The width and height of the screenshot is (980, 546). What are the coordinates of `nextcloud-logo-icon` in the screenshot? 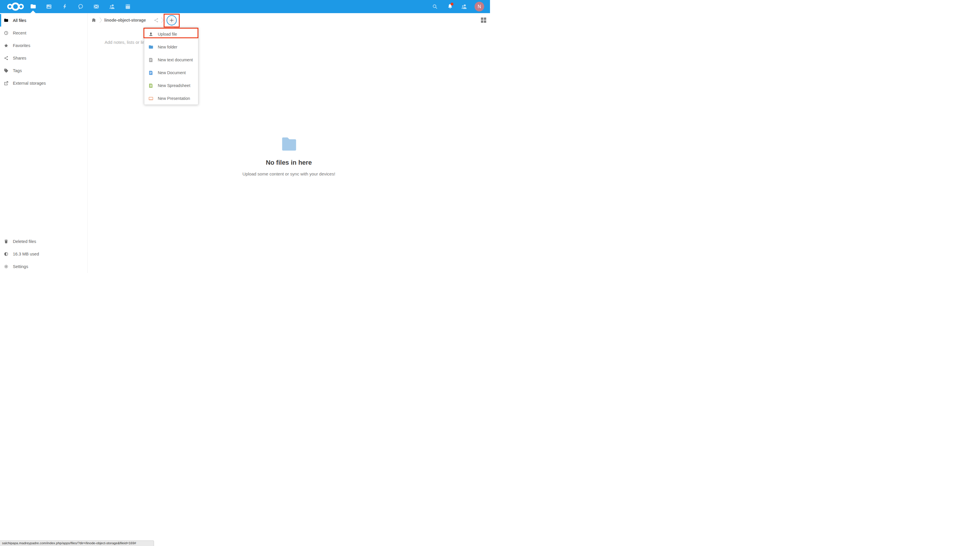 It's located at (14, 7).